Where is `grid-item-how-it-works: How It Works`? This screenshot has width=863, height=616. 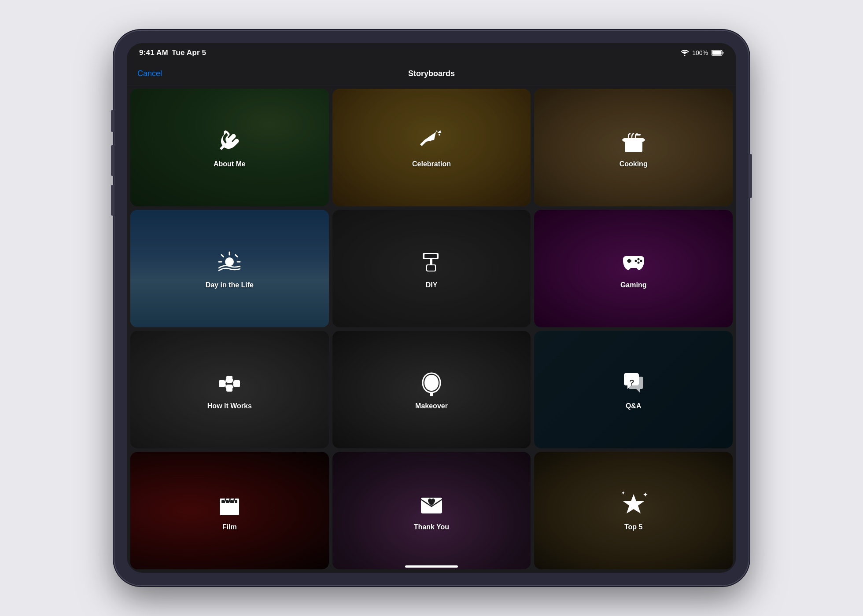
grid-item-how-it-works: How It Works is located at coordinates (230, 390).